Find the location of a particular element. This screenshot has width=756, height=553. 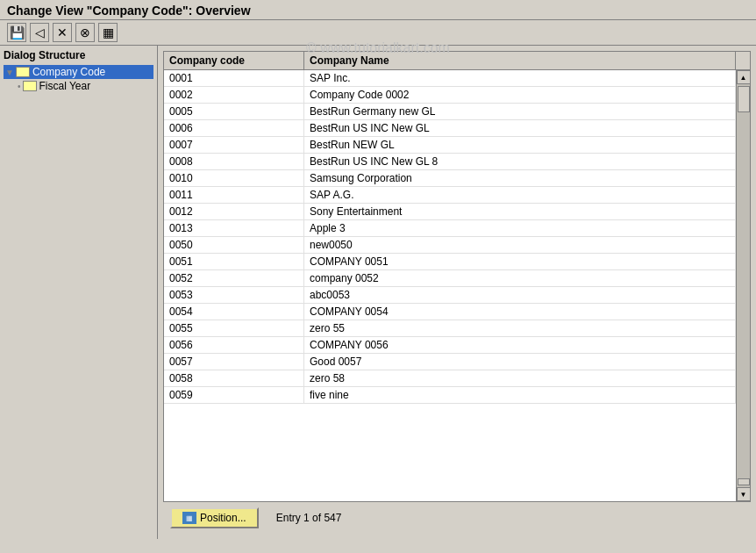

cell-name: Company Code 0002 is located at coordinates (520, 95).